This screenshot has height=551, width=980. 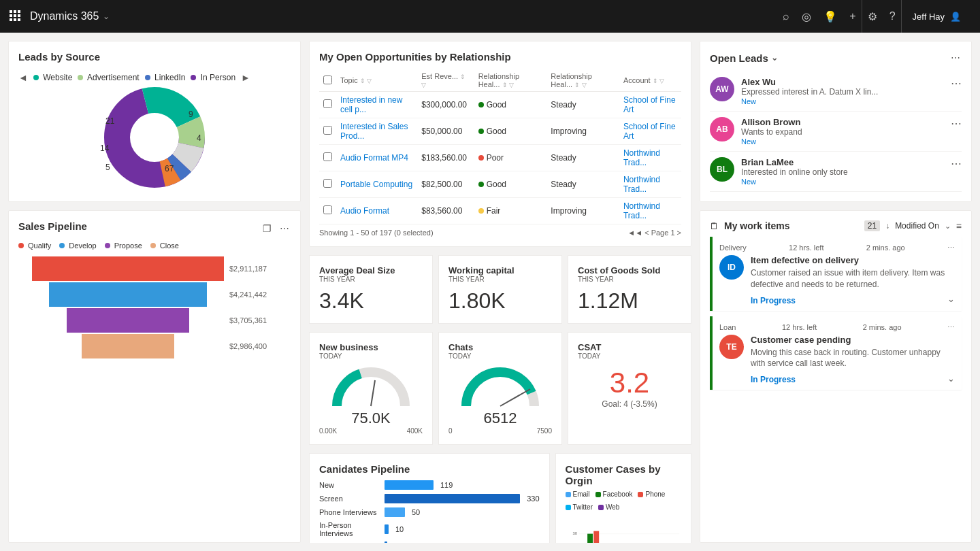 I want to click on metric-cogs-sub: THIS YEAR, so click(x=630, y=279).